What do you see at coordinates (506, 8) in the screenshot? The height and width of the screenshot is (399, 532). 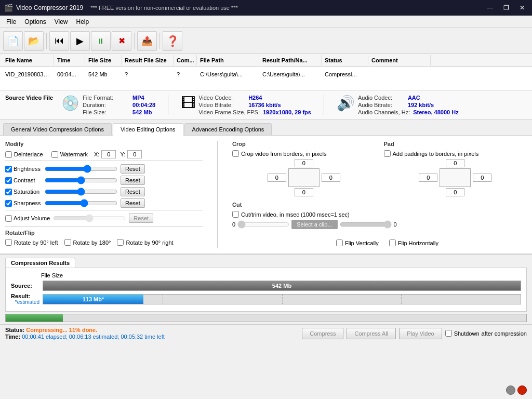 I see `maximize-button: ❐` at bounding box center [506, 8].